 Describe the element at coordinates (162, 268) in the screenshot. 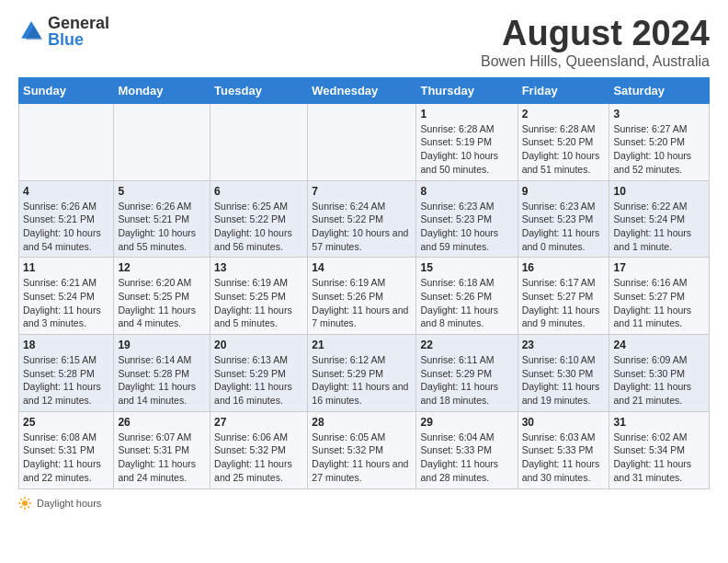

I see `day-number: 12` at that location.